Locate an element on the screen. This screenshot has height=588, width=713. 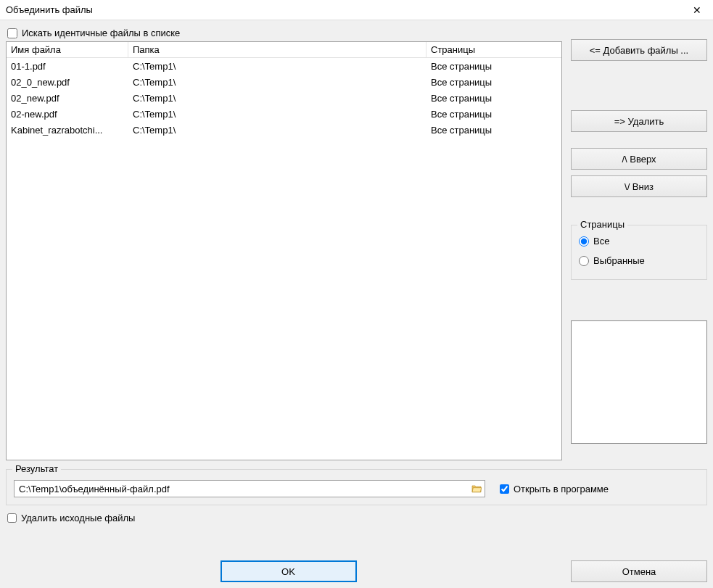
pages-legend: Страницы is located at coordinates (602, 225).